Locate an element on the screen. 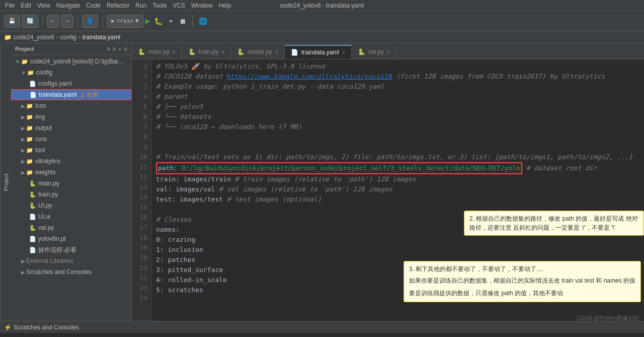  tab-model-py: 🐍 model.py × is located at coordinates (258, 52).